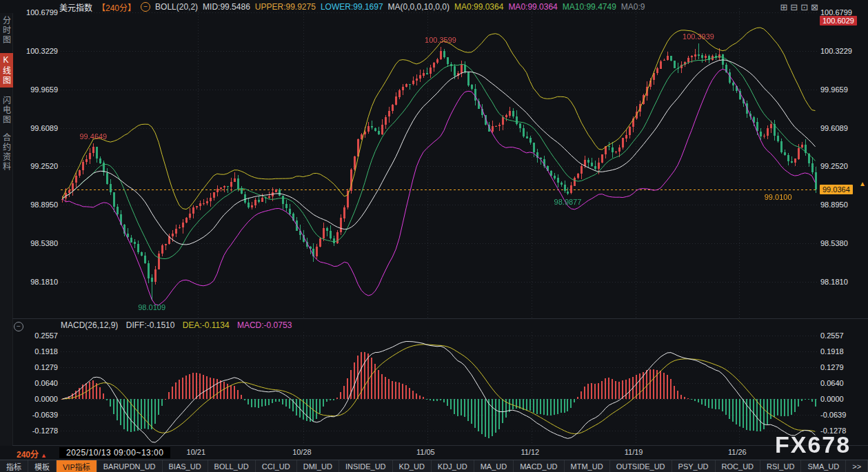  What do you see at coordinates (587, 466) in the screenshot?
I see `toolbar-tab-14: MTM_UD` at bounding box center [587, 466].